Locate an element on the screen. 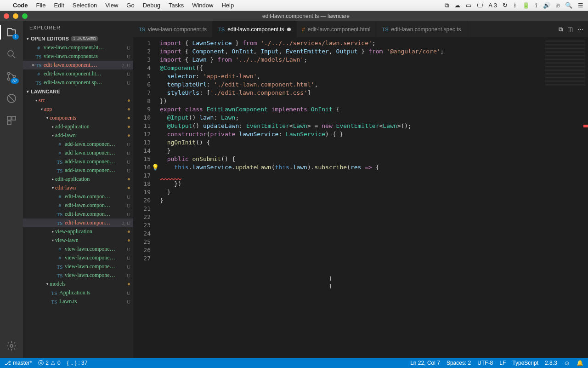 Image resolution: width=588 pixels, height=368 pixels. status-cursor: Ln 22, Col 7 is located at coordinates (425, 363).